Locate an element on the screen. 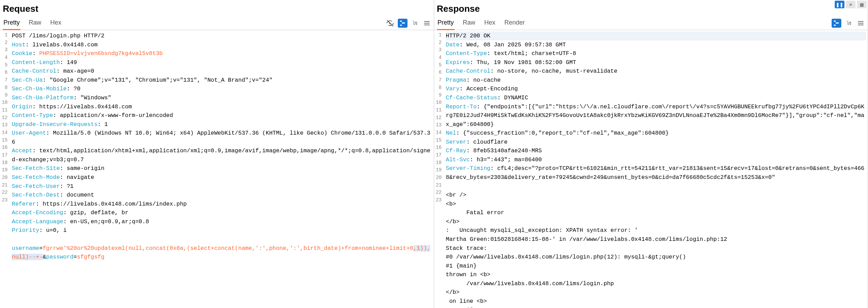 The image size is (868, 308). visibility-off-icon is located at coordinates (390, 23).